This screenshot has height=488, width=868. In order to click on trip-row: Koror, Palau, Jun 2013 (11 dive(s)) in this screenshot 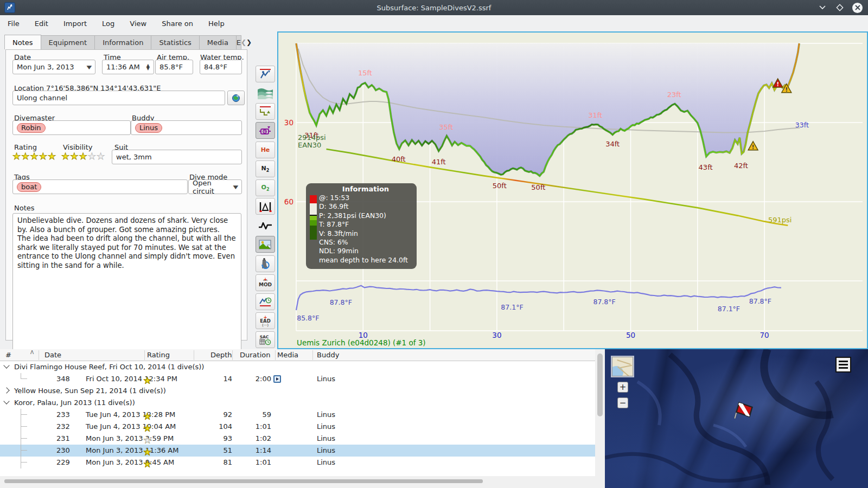, I will do `click(297, 403)`.